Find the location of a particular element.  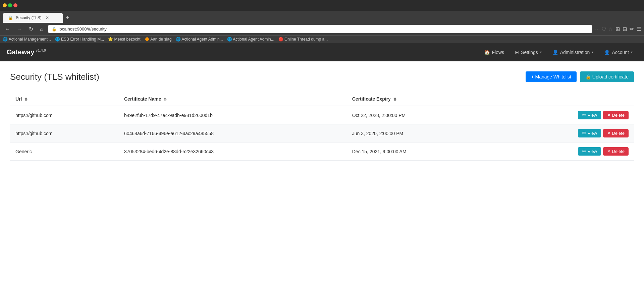

split-view-icon: ⊟ is located at coordinates (625, 29).